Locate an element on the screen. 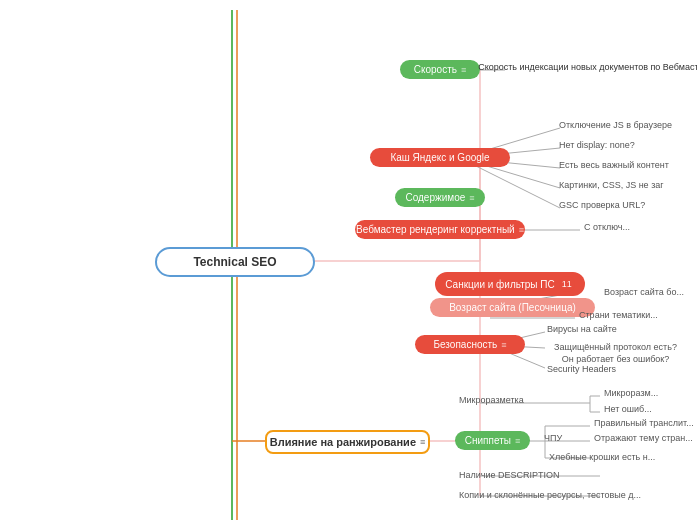 Image resolution: width=697 pixels, height=520 pixels. snippets-node: Сниппеты ≡ is located at coordinates (492, 440).